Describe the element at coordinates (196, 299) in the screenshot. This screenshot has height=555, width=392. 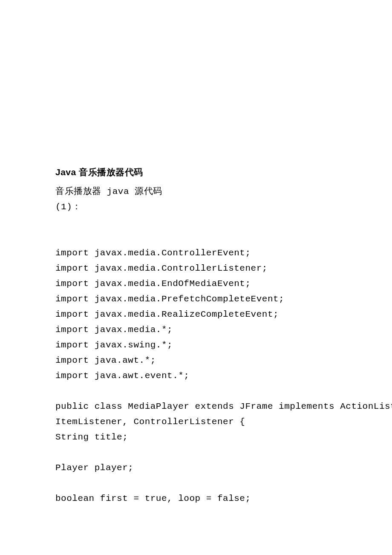
I see `code-line: import javax.media.PrefetchCompleteEvent…` at that location.